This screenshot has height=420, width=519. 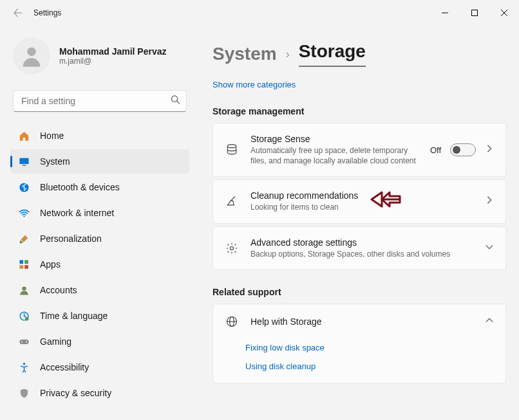 I want to click on nav-label: Accounts, so click(x=59, y=290).